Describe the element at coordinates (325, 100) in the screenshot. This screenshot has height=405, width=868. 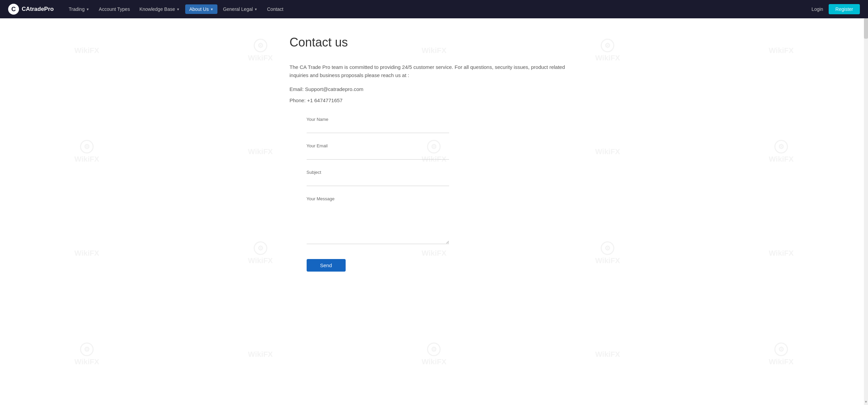
I see `phone-value: +1 6474771657` at that location.